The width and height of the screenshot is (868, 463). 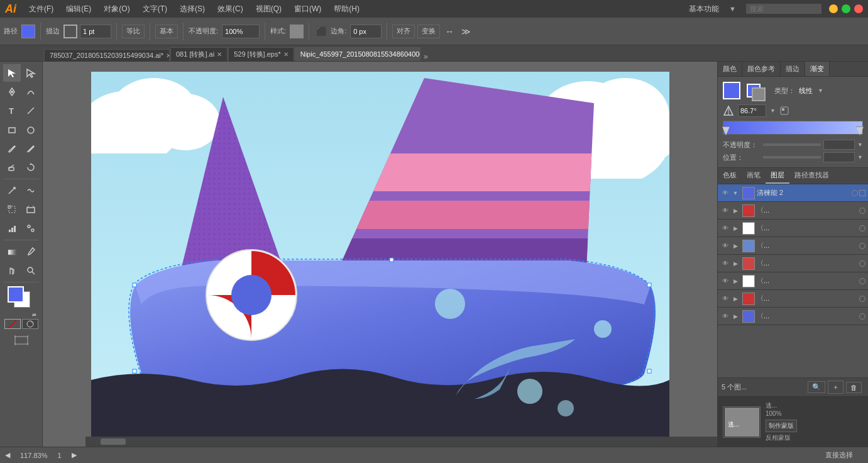 I want to click on minimize-button, so click(x=833, y=9).